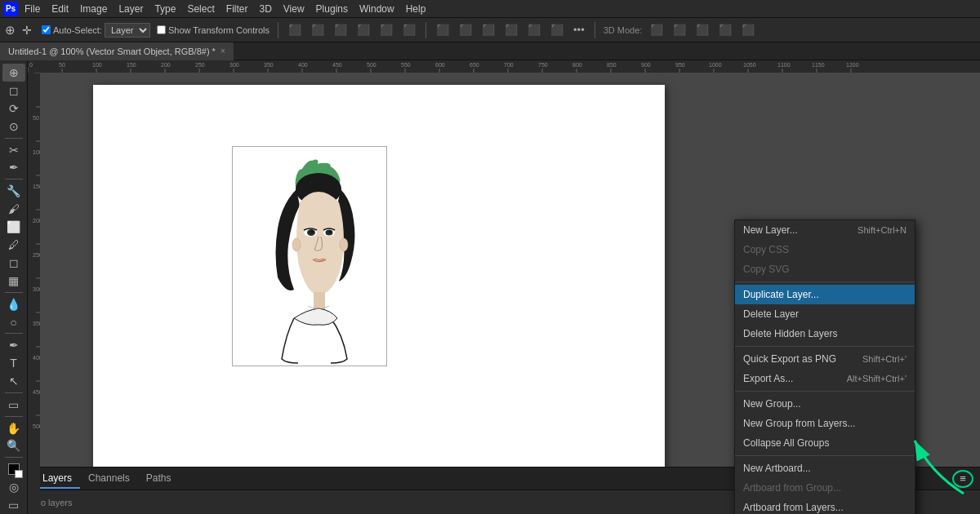 Image resolution: width=980 pixels, height=514 pixels. I want to click on more-options-icon: •••, so click(579, 29).